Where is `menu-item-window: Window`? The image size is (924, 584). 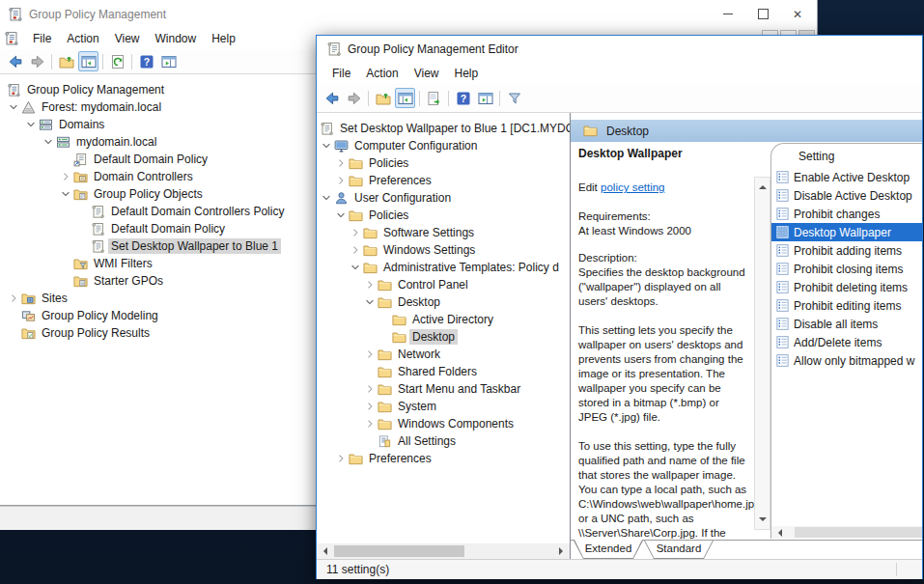
menu-item-window: Window is located at coordinates (176, 39).